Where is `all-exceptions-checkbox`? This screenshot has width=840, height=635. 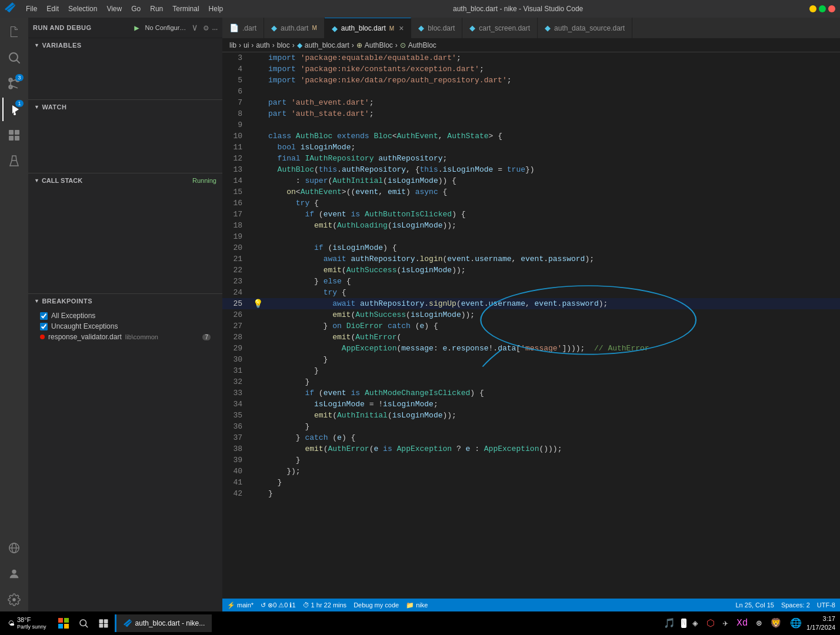 all-exceptions-checkbox is located at coordinates (44, 316).